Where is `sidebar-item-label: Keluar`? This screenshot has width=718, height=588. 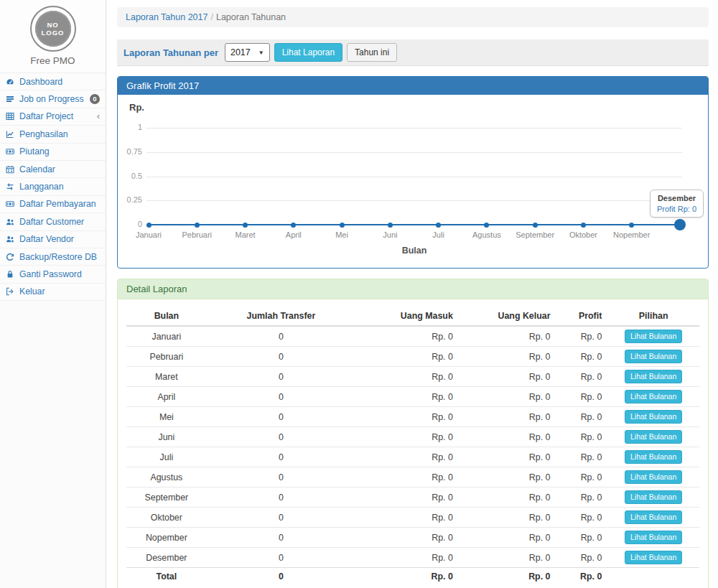 sidebar-item-label: Keluar is located at coordinates (32, 291).